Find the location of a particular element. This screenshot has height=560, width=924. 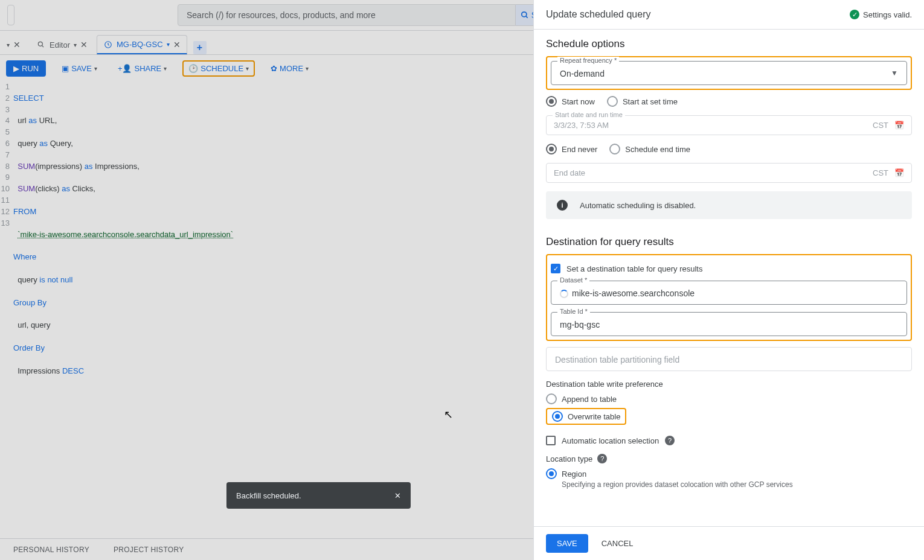

radio-start-set-time: Start at set time is located at coordinates (643, 101).